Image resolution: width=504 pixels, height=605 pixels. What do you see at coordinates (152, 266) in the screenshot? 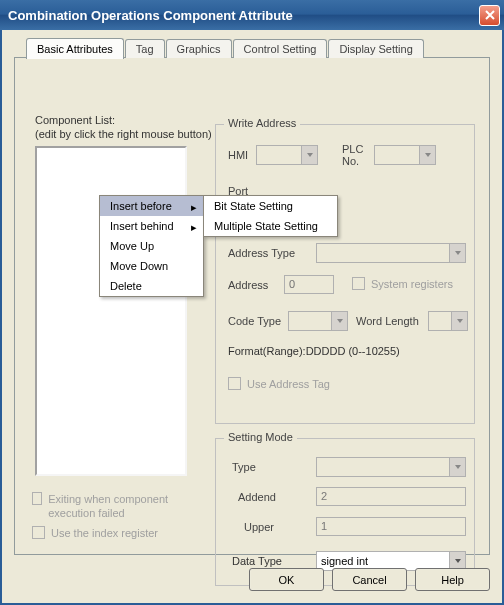
I see `ctx-move-down: Move Down` at bounding box center [152, 266].